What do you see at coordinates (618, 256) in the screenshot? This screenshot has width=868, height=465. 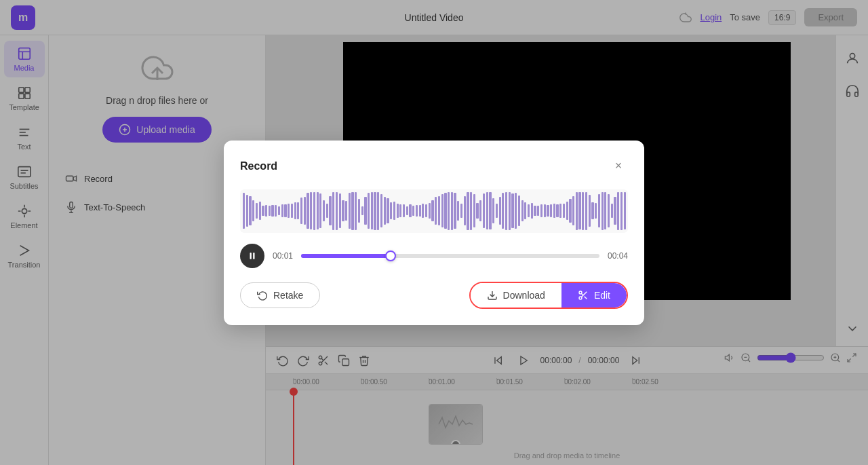 I see `time-end: 00:04` at bounding box center [618, 256].